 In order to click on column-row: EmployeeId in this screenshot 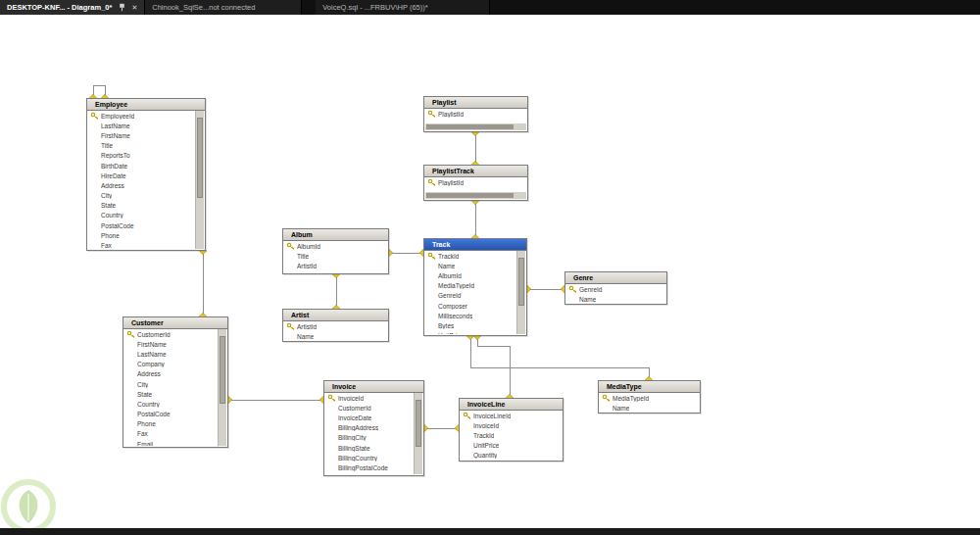, I will do `click(141, 116)`.